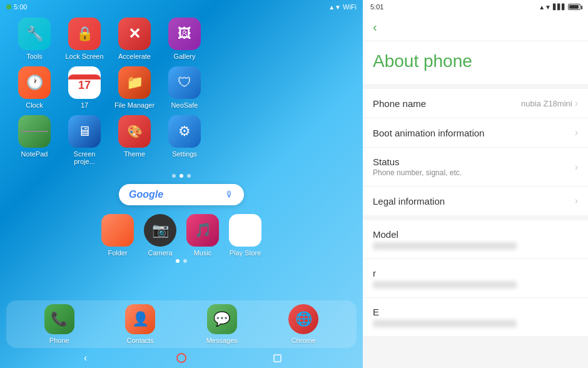 This screenshot has height=368, width=588. I want to click on app-accelerate: ✕ Accelerate, so click(134, 39).